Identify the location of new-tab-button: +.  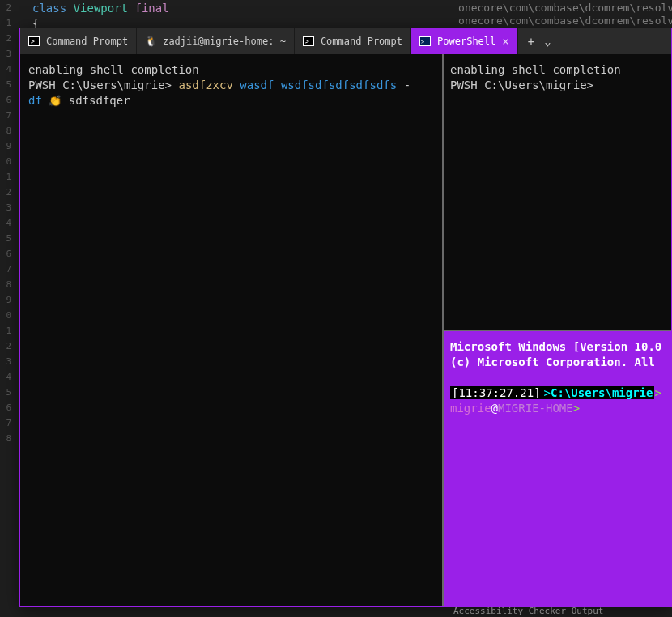
(531, 41).